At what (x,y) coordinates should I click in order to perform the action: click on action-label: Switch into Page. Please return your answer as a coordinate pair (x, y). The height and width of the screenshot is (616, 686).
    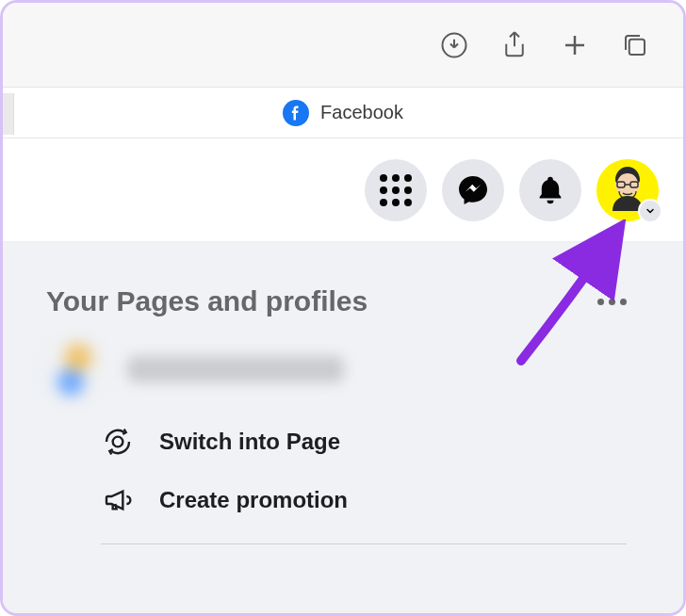
    Looking at the image, I should click on (250, 442).